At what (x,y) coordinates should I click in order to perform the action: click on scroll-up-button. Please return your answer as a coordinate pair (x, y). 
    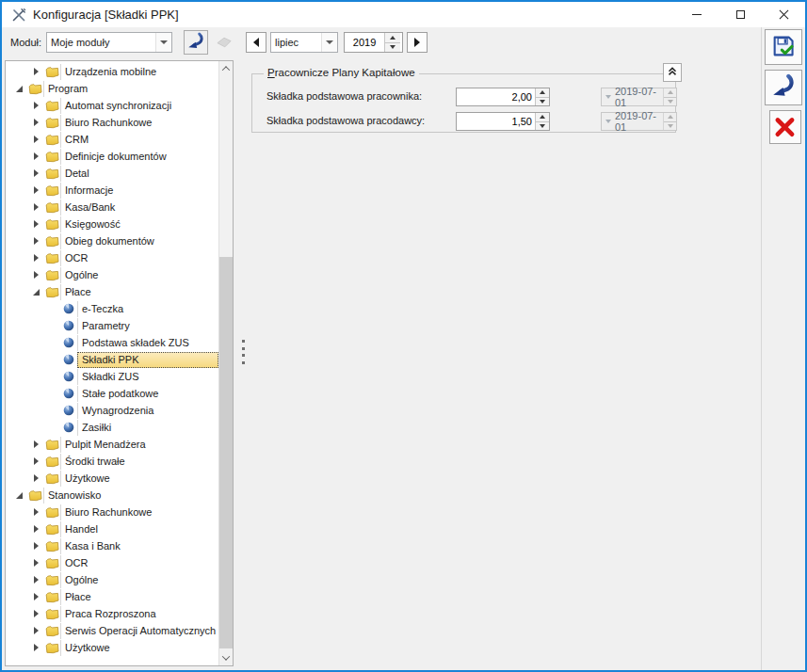
    Looking at the image, I should click on (226, 69).